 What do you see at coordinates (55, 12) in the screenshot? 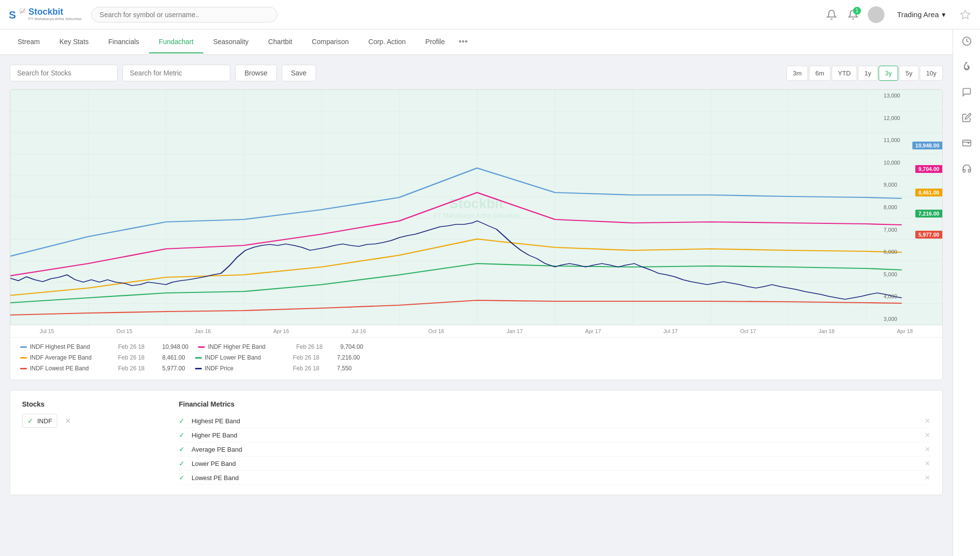
I see `logo-name: Stockbit` at bounding box center [55, 12].